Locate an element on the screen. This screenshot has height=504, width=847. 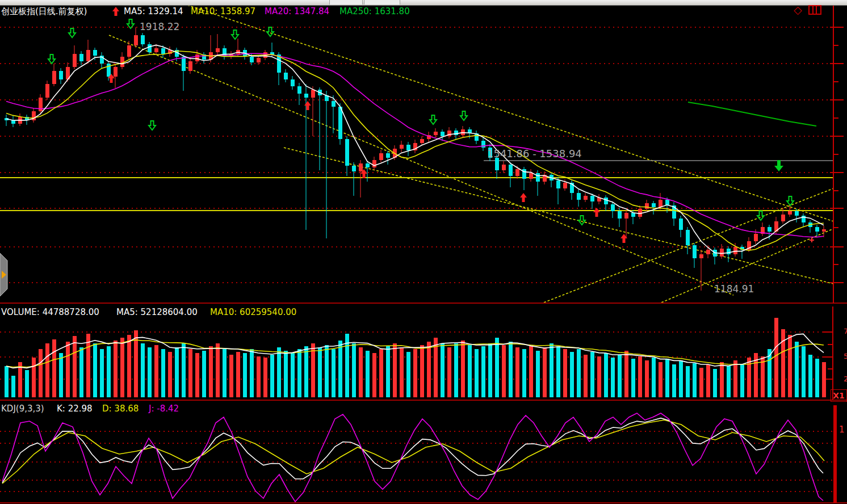
kdj-d-label: D: 38.68 is located at coordinates (120, 409).